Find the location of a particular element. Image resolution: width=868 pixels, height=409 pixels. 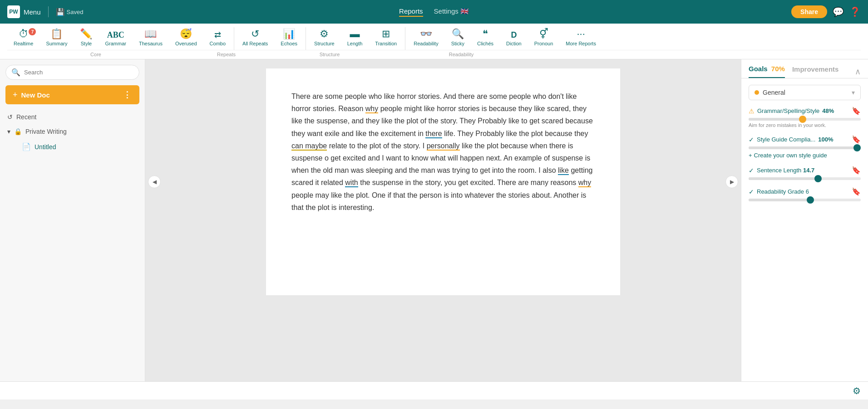

section-labels-row: Core Repeats Structure Readability is located at coordinates (434, 54).